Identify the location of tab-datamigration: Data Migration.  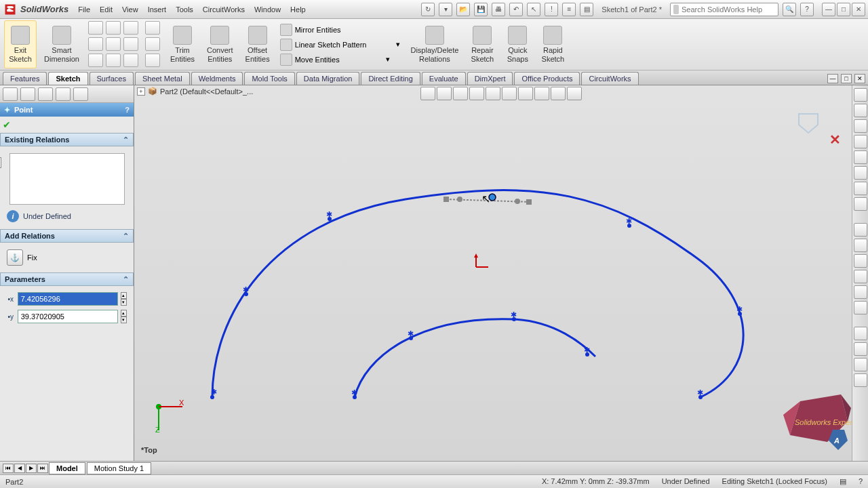
(328, 79).